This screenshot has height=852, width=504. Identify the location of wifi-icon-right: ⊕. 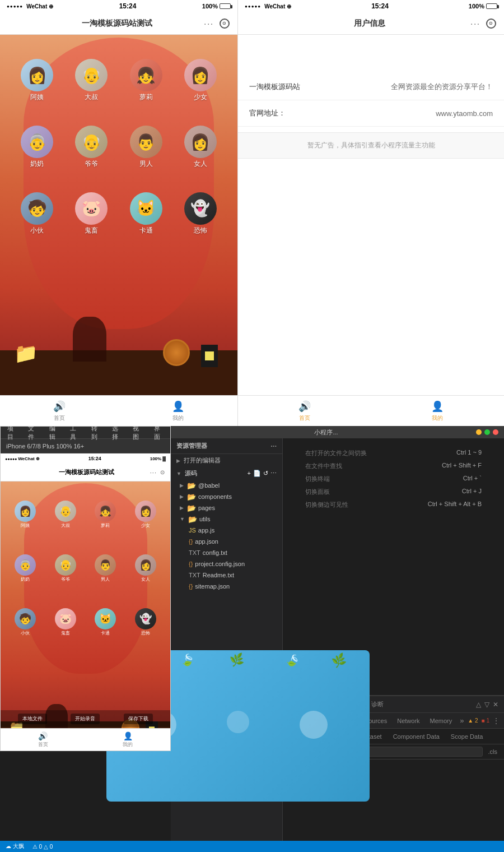
(289, 7).